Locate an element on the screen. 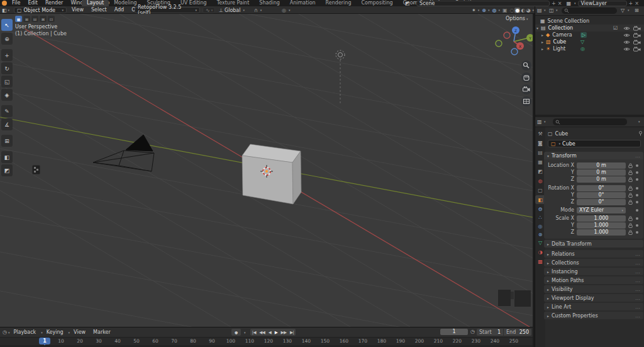  outliner-row-camera: ▸ ◆ Camera ▷ is located at coordinates (590, 35).